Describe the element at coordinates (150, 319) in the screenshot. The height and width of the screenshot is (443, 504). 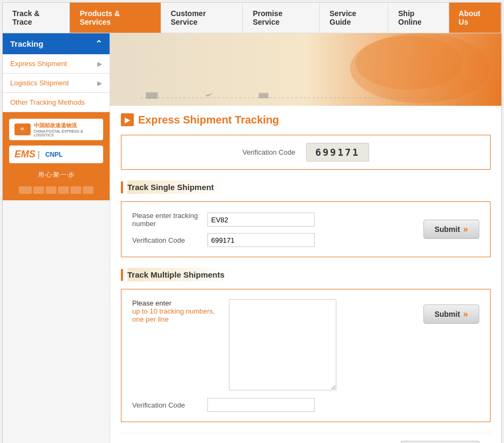
I see `hint-line3: one per line` at that location.